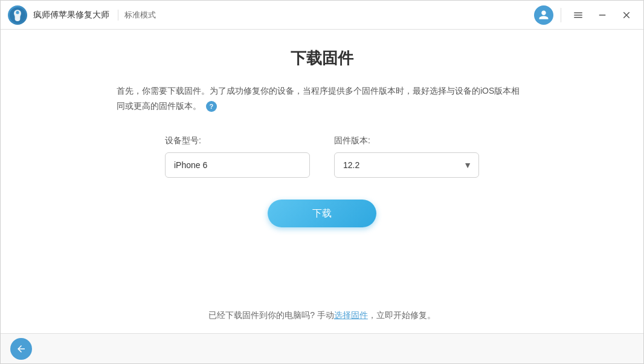 The image size is (644, 364). What do you see at coordinates (21, 349) in the screenshot?
I see `back-button` at bounding box center [21, 349].